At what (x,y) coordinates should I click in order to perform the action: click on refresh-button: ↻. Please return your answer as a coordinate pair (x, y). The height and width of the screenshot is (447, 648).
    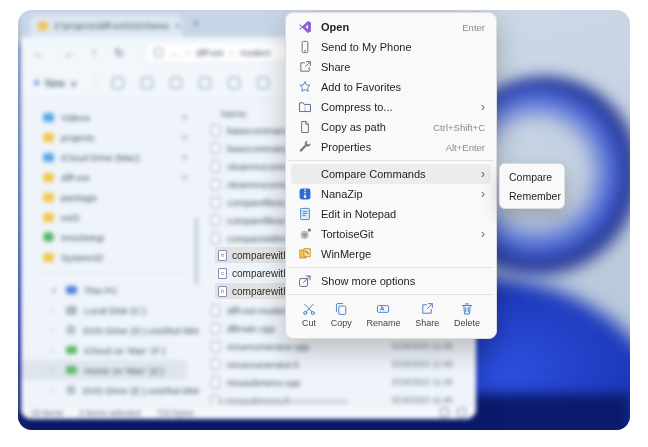
    Looking at the image, I should click on (119, 53).